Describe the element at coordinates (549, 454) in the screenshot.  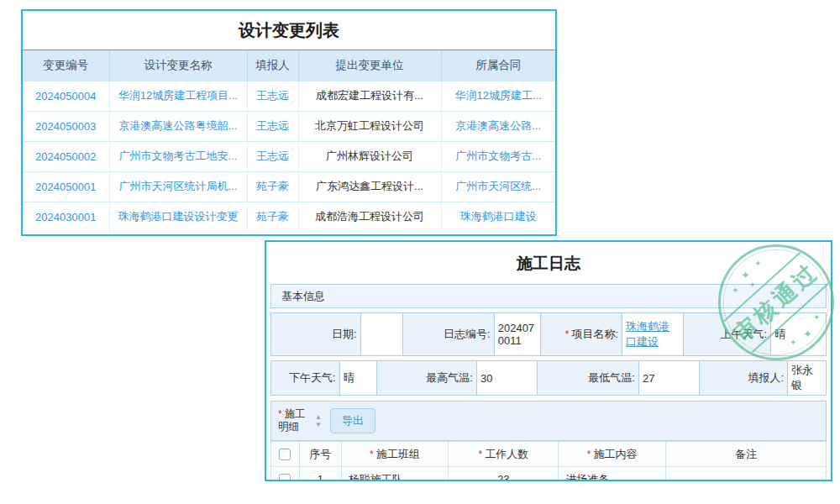
I see `detail-table-header: 序号 *施工班组 *工作人数 *施工内容 备注` at that location.